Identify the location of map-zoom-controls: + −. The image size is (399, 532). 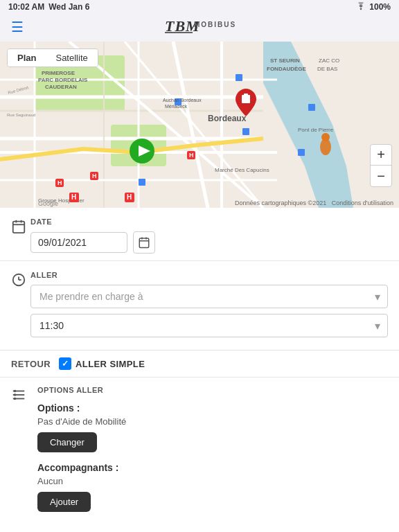
(381, 166).